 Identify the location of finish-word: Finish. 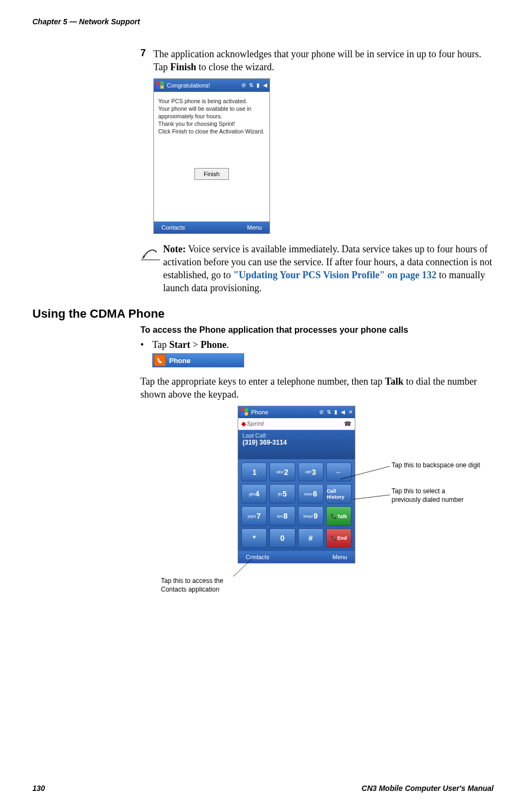
(183, 67).